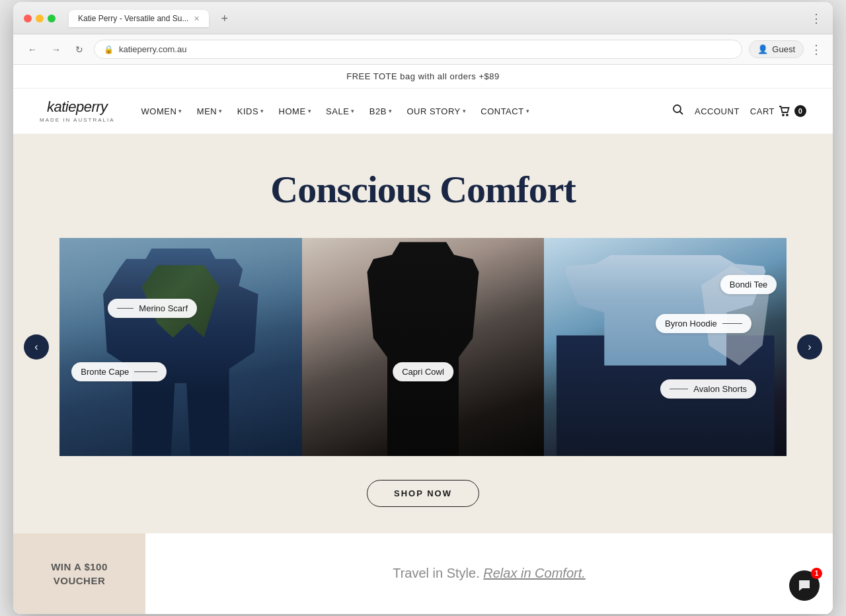 Image resolution: width=846 pixels, height=616 pixels. I want to click on site-logo: katieperry MADE IN AUSTRALIA, so click(77, 111).